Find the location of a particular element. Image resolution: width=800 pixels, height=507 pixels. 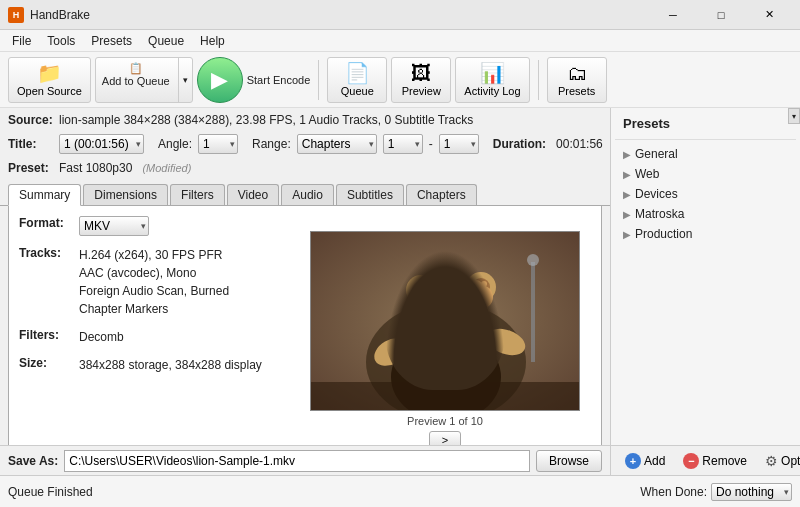

preview-icon: 🖼 is located at coordinates (421, 73).